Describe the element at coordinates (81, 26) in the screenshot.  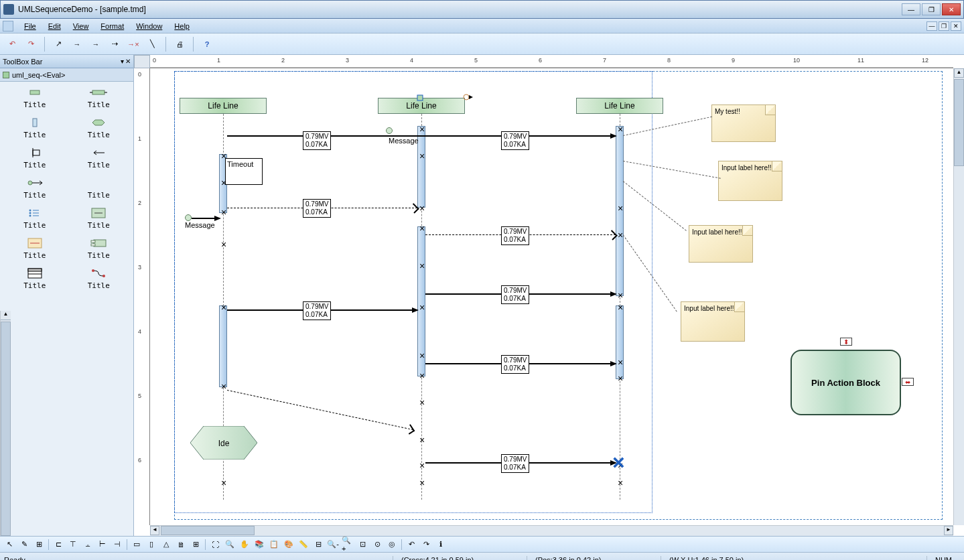
I see `menu-view: View` at that location.